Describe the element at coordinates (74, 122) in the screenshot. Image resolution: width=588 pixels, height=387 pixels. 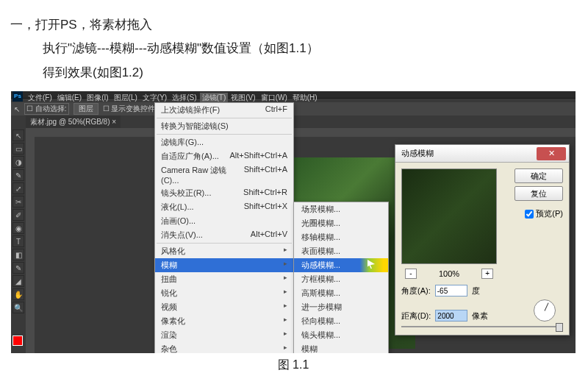
I see `document-tab: 素材.jpg @ 50%(RGB/8) ×` at that location.